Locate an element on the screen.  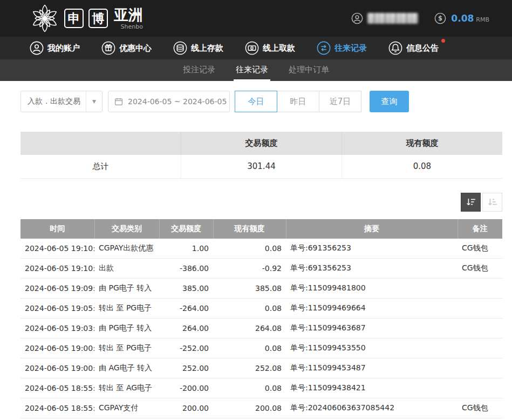
table-row: 2024-06-05 19:00:23转出 至 PG电子-252.000.08单… is located at coordinates (261, 349).